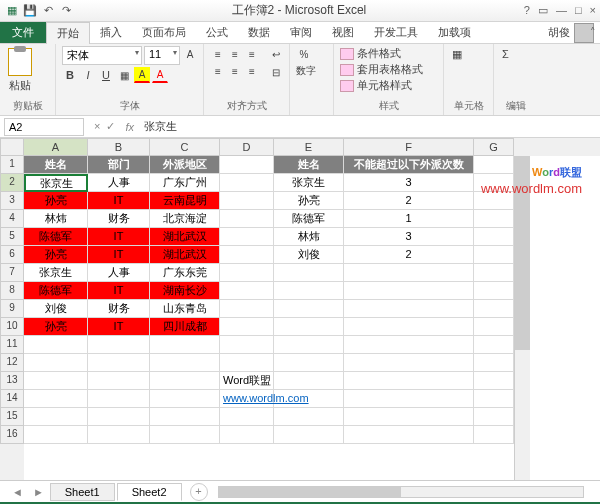 The height and width of the screenshot is (504, 600). What do you see at coordinates (102, 56) in the screenshot?
I see `font-name-select: 宋体` at bounding box center [102, 56].